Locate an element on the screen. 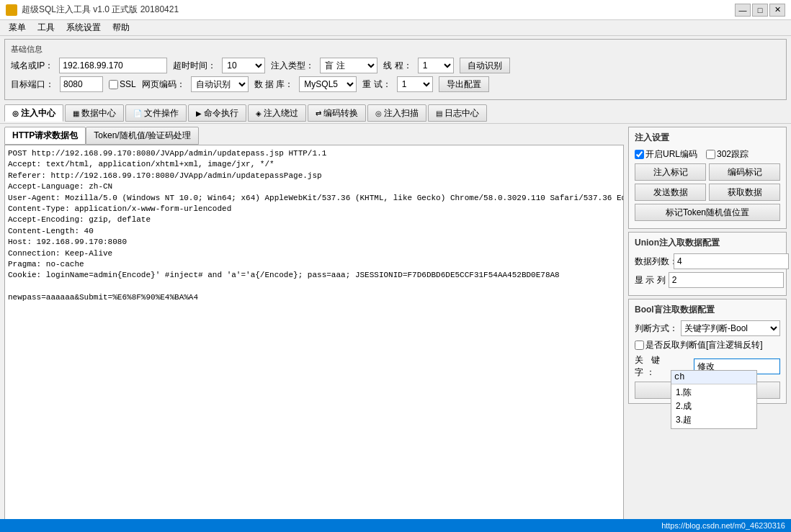  ssl-checkbox is located at coordinates (114, 85).